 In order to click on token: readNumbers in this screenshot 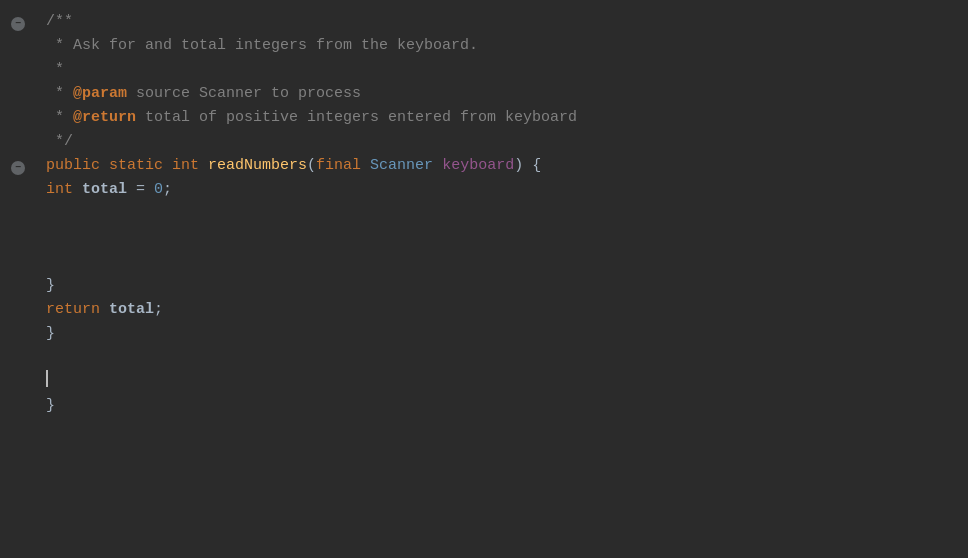, I will do `click(258, 166)`.